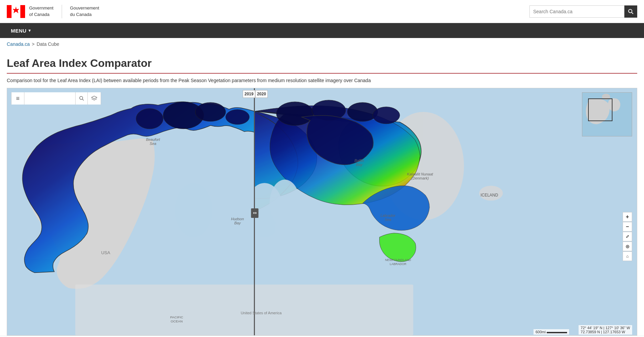 This screenshot has width=644, height=337. Describe the element at coordinates (261, 313) in the screenshot. I see `svg-text: United States of America` at that location.